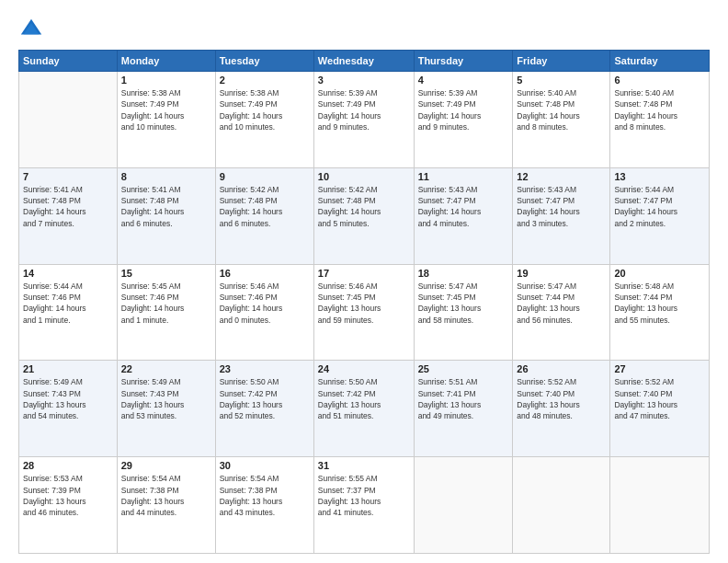  Describe the element at coordinates (31, 29) in the screenshot. I see `logo-icon` at that location.